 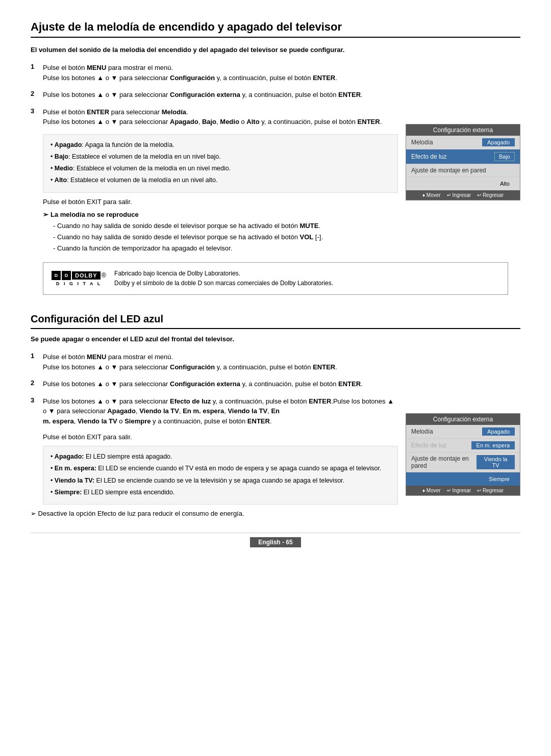 What do you see at coordinates (463, 132) in the screenshot?
I see `menu-panel1: Configuración externa Melodía Apagado Ef…` at bounding box center [463, 132].